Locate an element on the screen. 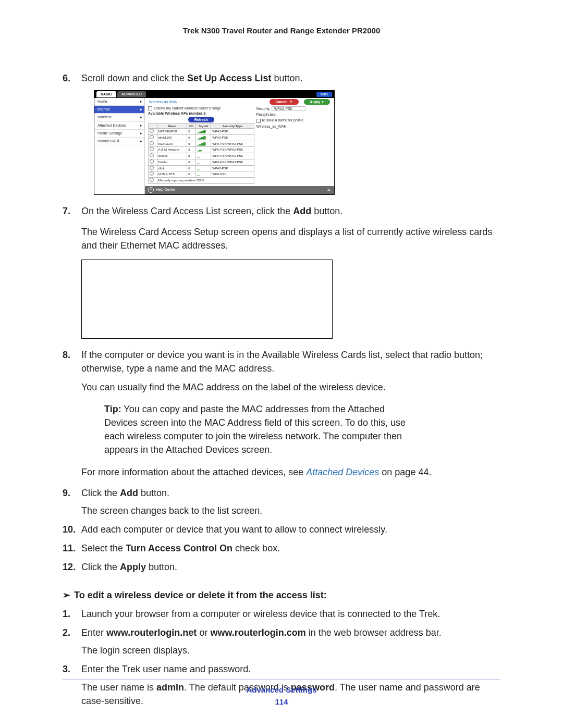 The width and height of the screenshot is (563, 728). step-12: 12. Click the Apply button. is located at coordinates (282, 567).